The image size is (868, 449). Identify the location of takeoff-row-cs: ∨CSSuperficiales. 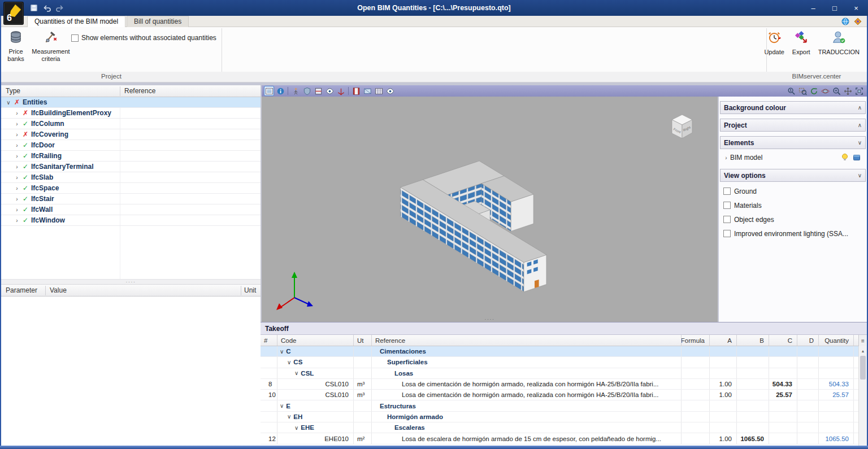
(564, 363).